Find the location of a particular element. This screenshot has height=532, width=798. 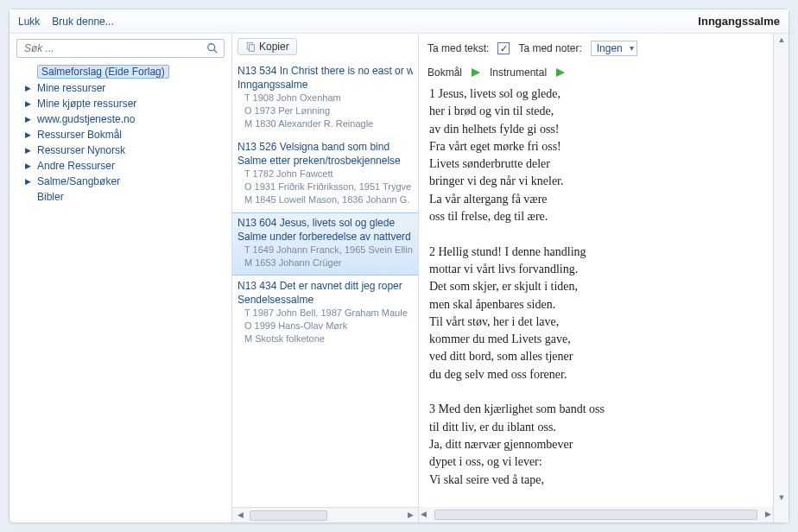

tree-item: ▶Mine kjøpte ressurser is located at coordinates (123, 104).